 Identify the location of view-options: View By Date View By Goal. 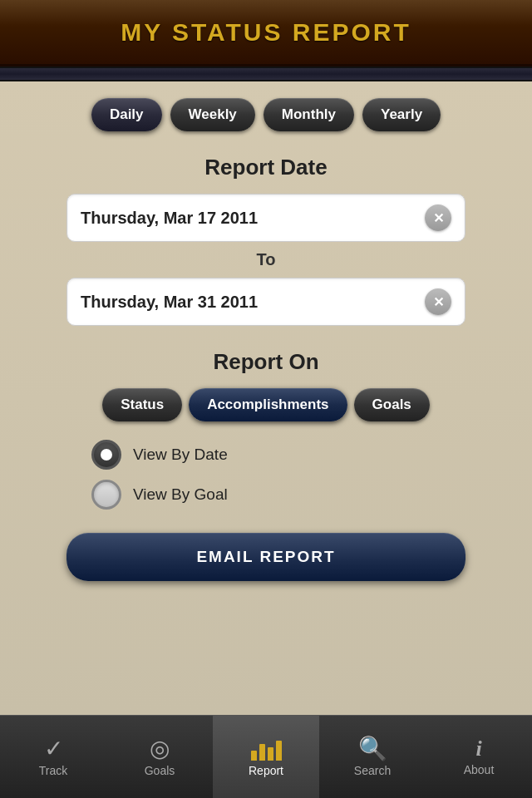
(160, 475).